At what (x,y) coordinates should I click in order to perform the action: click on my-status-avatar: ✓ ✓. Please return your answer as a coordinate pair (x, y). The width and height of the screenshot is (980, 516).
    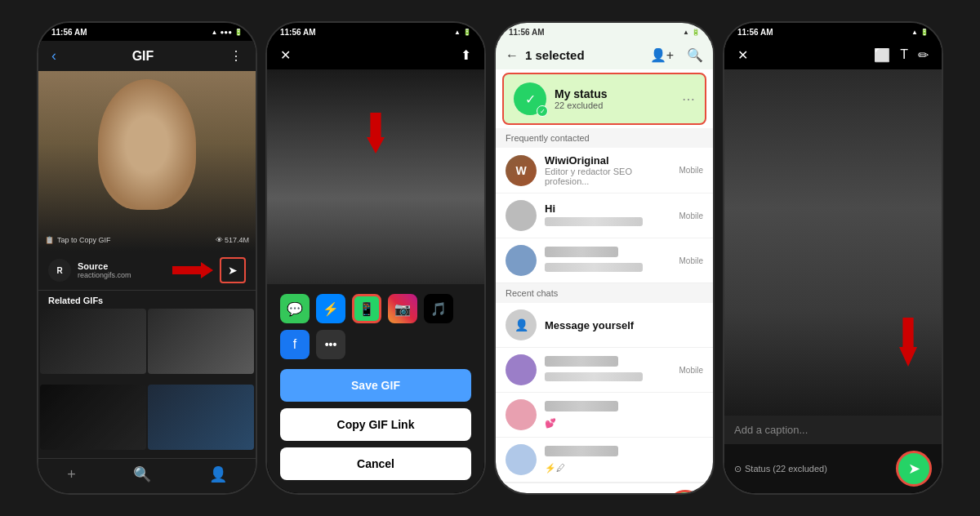
    Looking at the image, I should click on (530, 99).